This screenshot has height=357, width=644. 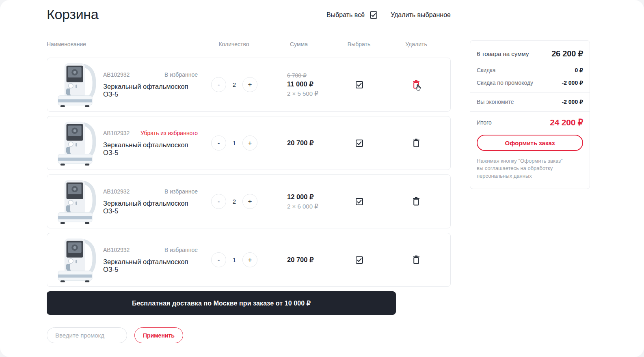 I want to click on promo-code-input, so click(x=87, y=335).